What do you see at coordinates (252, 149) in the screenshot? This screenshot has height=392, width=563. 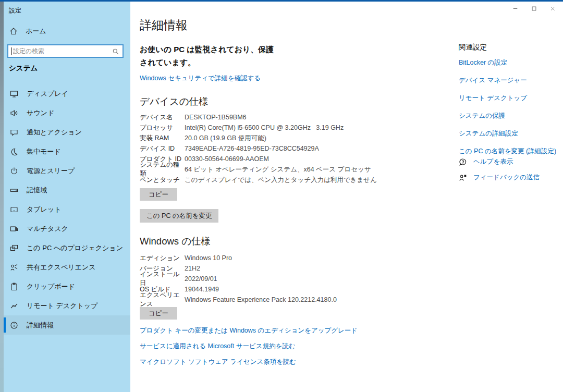 I see `spec-value: 7349EADE-A726-4819-95ED-73C8CC54929A` at bounding box center [252, 149].